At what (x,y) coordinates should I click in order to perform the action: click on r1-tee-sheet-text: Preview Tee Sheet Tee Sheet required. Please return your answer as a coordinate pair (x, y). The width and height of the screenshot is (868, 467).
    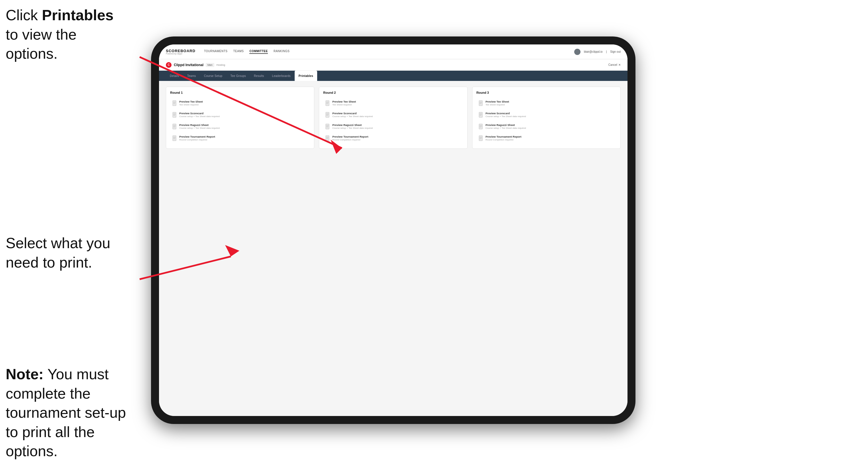
    Looking at the image, I should click on (191, 103).